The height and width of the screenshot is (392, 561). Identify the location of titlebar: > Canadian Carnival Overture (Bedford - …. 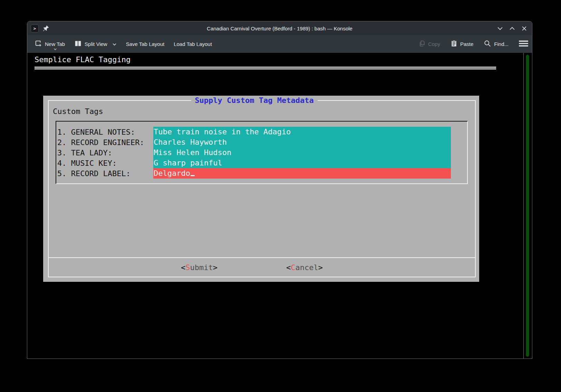
(280, 28).